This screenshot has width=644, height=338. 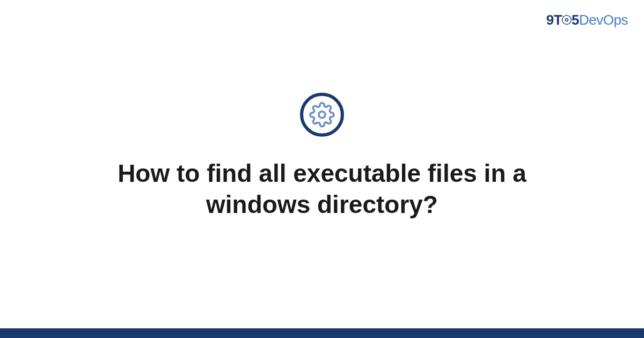 I want to click on logo-text-devops: DevOps, so click(x=603, y=20).